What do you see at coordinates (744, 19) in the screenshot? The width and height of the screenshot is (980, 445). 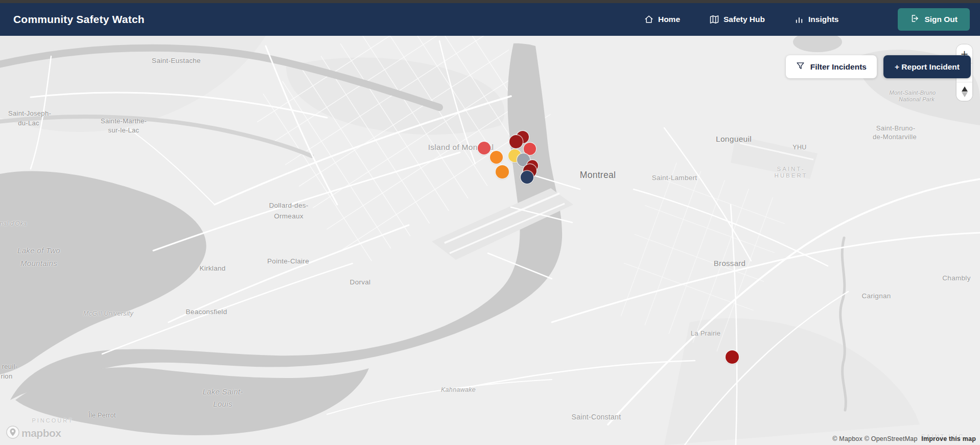 I see `nav-item-label: Safety Hub` at bounding box center [744, 19].